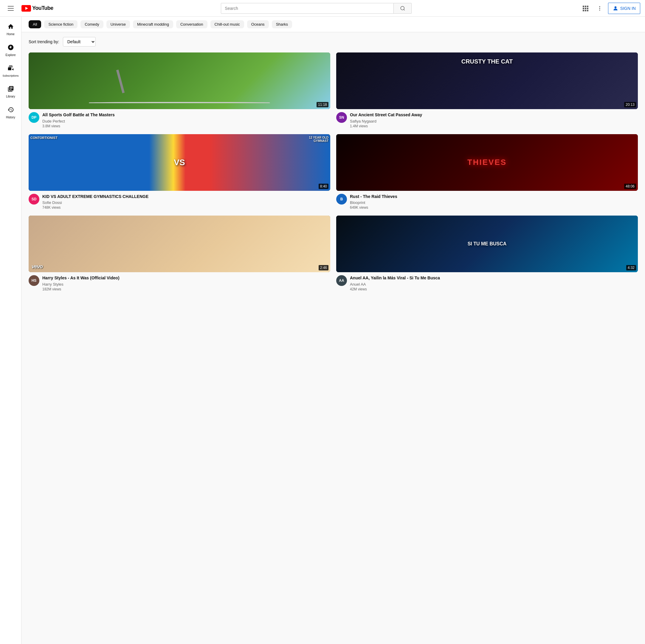 This screenshot has width=645, height=644. I want to click on thumb-overlay-v6: SI TU ME BUSCA, so click(487, 244).